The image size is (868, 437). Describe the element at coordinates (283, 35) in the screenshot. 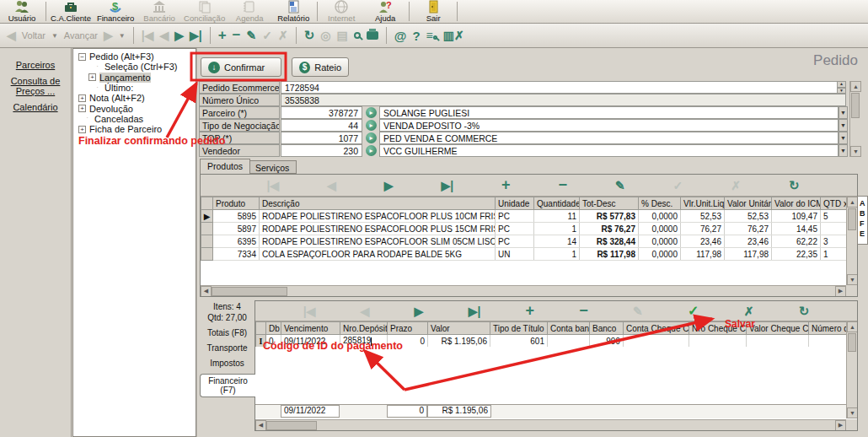

I see `cancel-record-icon: ✗` at that location.